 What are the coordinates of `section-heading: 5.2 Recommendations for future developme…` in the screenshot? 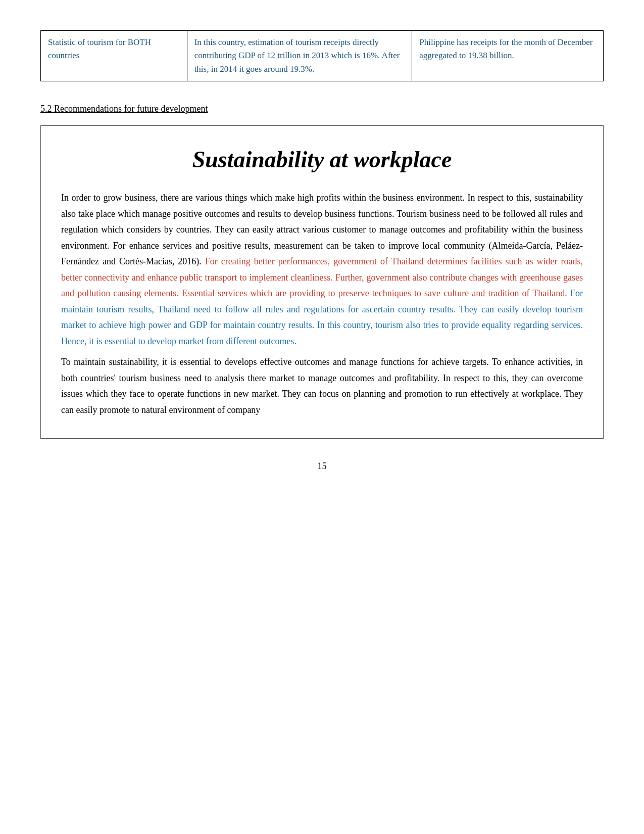 It's located at (322, 109).